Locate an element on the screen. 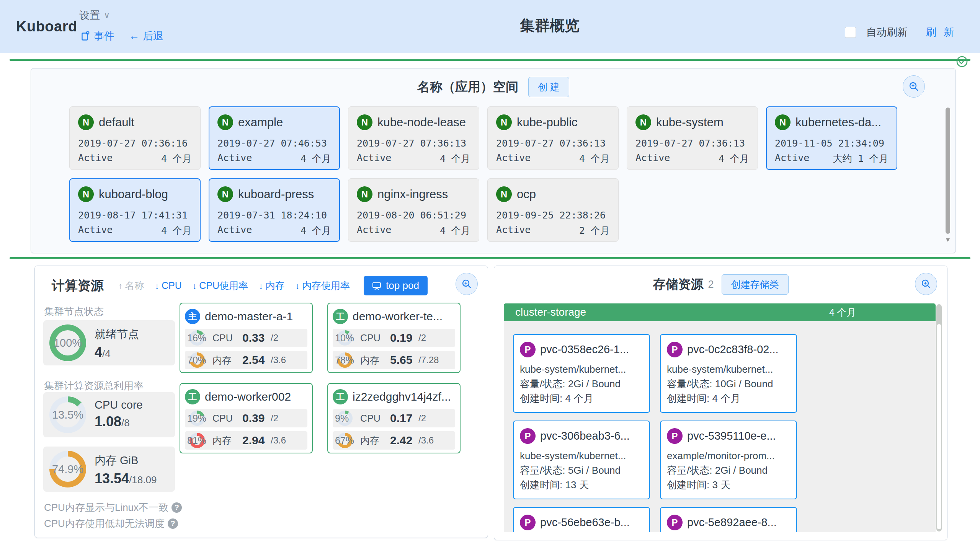 The width and height of the screenshot is (980, 551). board-icon is located at coordinates (377, 286).